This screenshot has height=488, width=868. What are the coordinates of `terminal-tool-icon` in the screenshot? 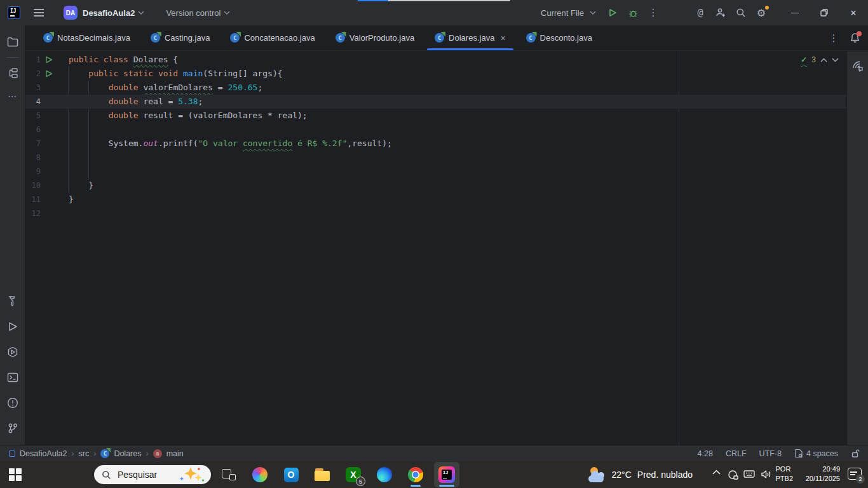 It's located at (13, 377).